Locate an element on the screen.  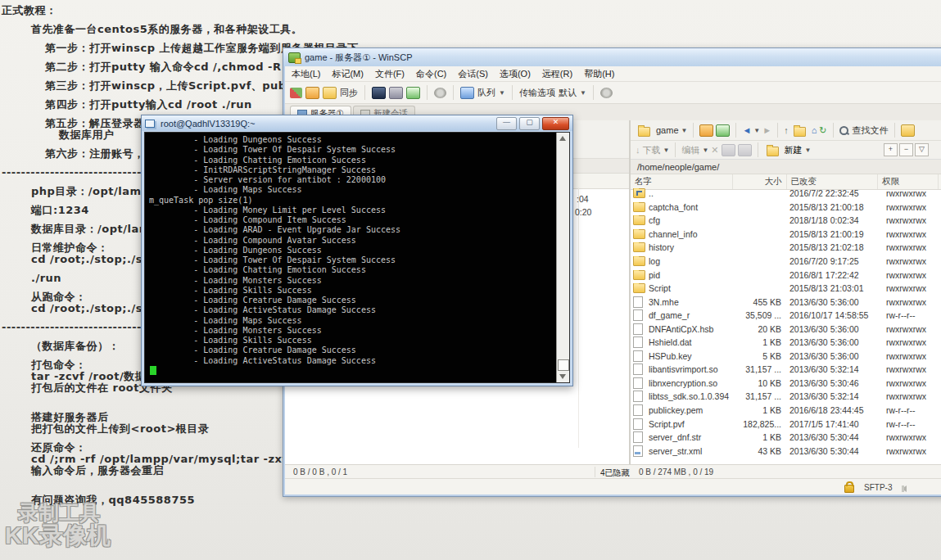
expand-view-button: + is located at coordinates (891, 150).